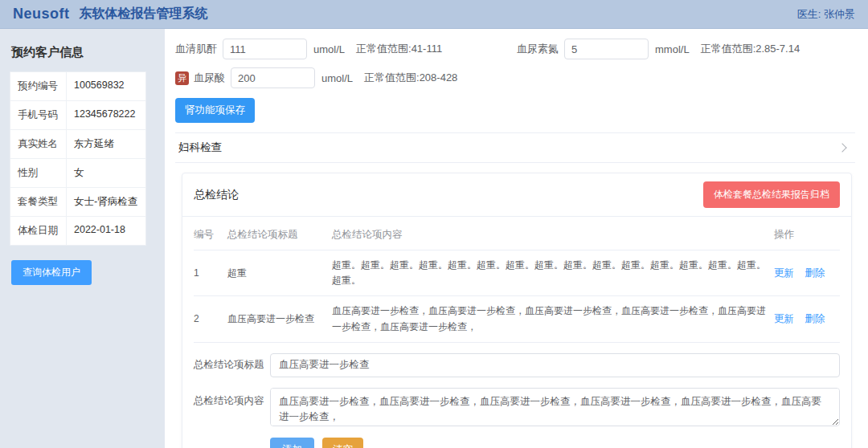 Image resolution: width=868 pixels, height=448 pixels. Describe the element at coordinates (553, 235) in the screenshot. I see `column-header-content: 总检结论项内容` at that location.